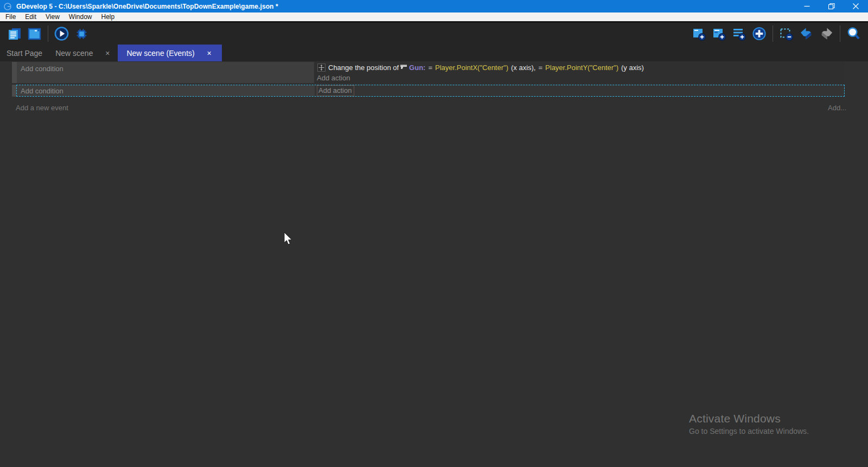 The height and width of the screenshot is (467, 868). I want to click on selected-event-outline: Add condition Add action, so click(431, 91).